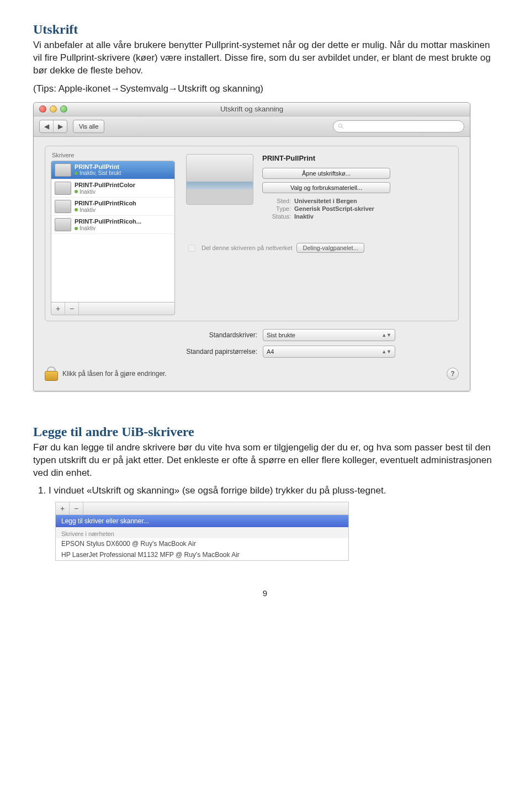 Image resolution: width=530 pixels, height=812 pixels. What do you see at coordinates (98, 167) in the screenshot?
I see `printer-name: PRINT-PullPrint` at bounding box center [98, 167].